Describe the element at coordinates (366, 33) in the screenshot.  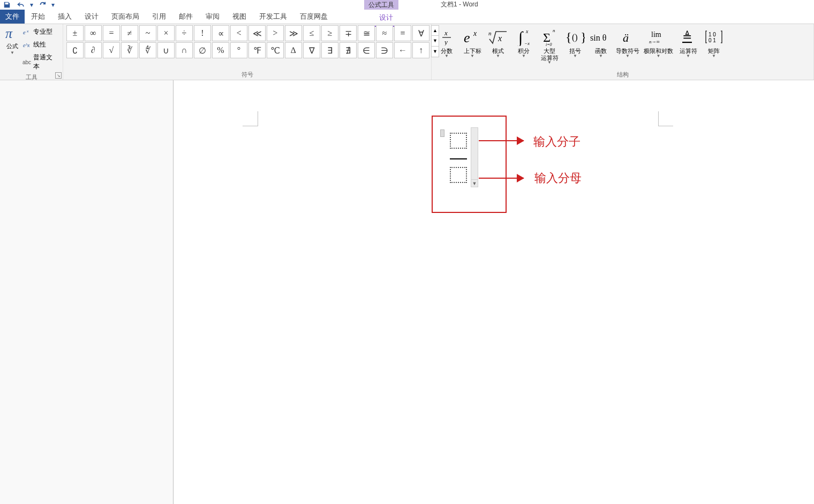
I see `symbol-cell: ≅` at that location.